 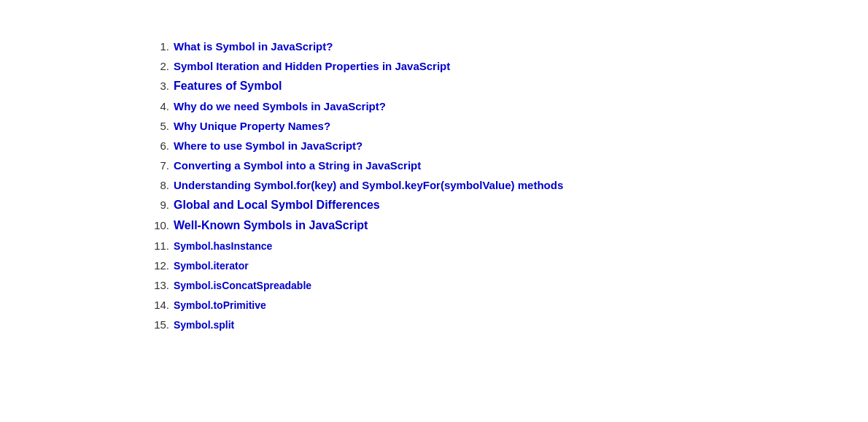 I want to click on nav-link-12: Symbol.iterator, so click(x=212, y=266).